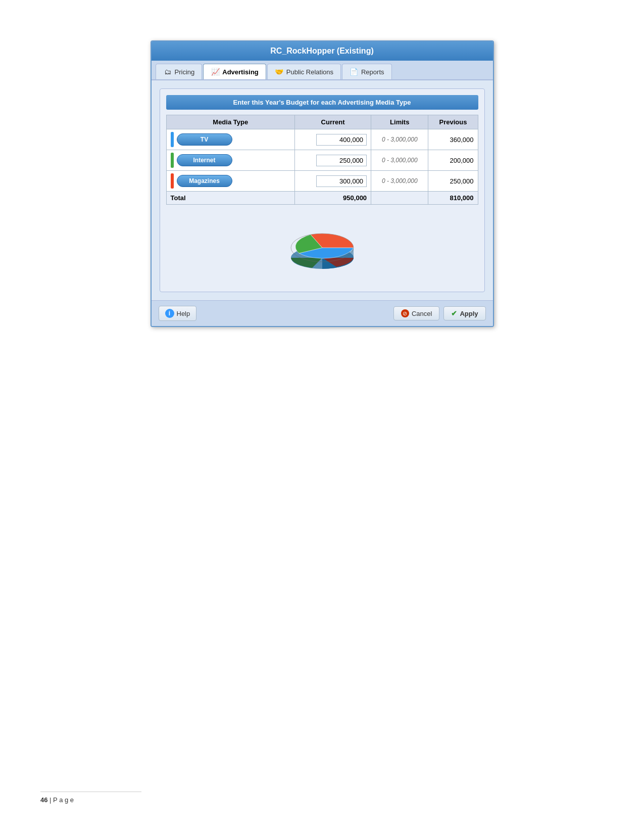  I want to click on limits-cell-1: 0 - 3,000,000, so click(400, 161).